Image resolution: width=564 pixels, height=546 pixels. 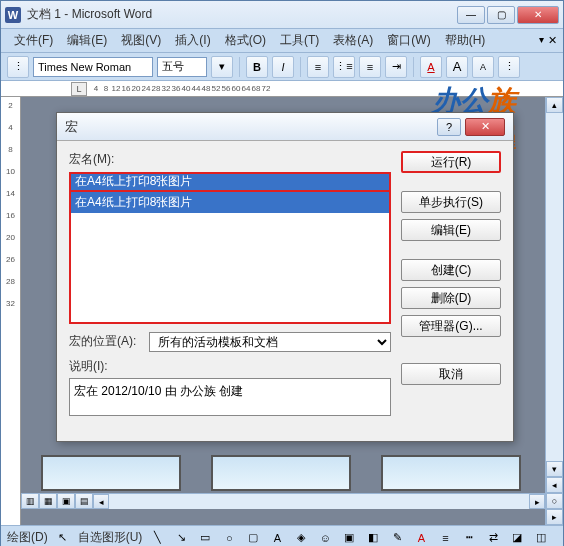 What do you see at coordinates (537, 502) in the screenshot?
I see `scroll-right-icon: ▸` at bounding box center [537, 502].